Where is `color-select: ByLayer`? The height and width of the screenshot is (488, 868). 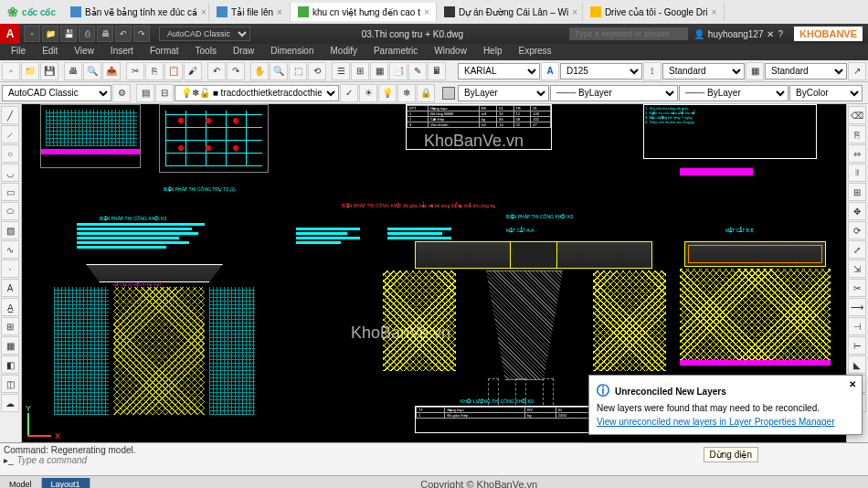 color-select: ByLayer is located at coordinates (503, 93).